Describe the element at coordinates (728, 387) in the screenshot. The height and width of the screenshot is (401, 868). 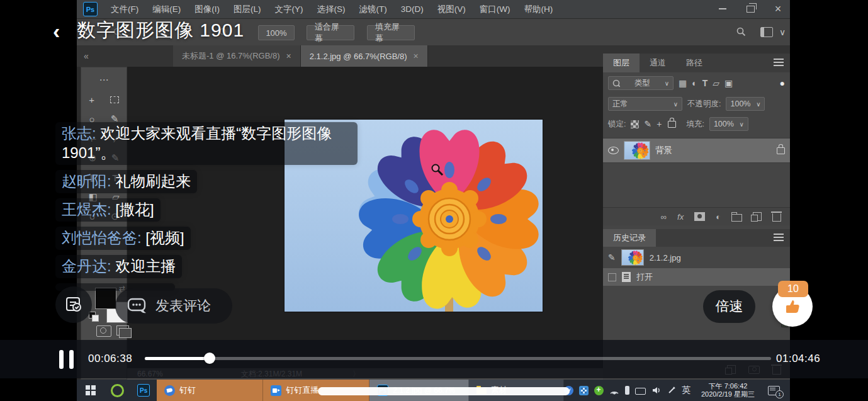
I see `clock-time: 下午 7:06:42` at that location.